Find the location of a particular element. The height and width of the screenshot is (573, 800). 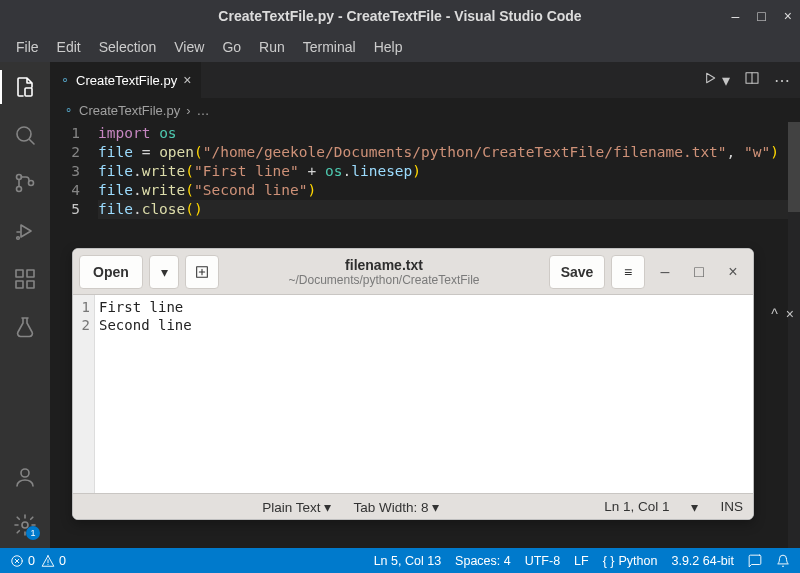

status-errors: 0 is located at coordinates (22, 561).